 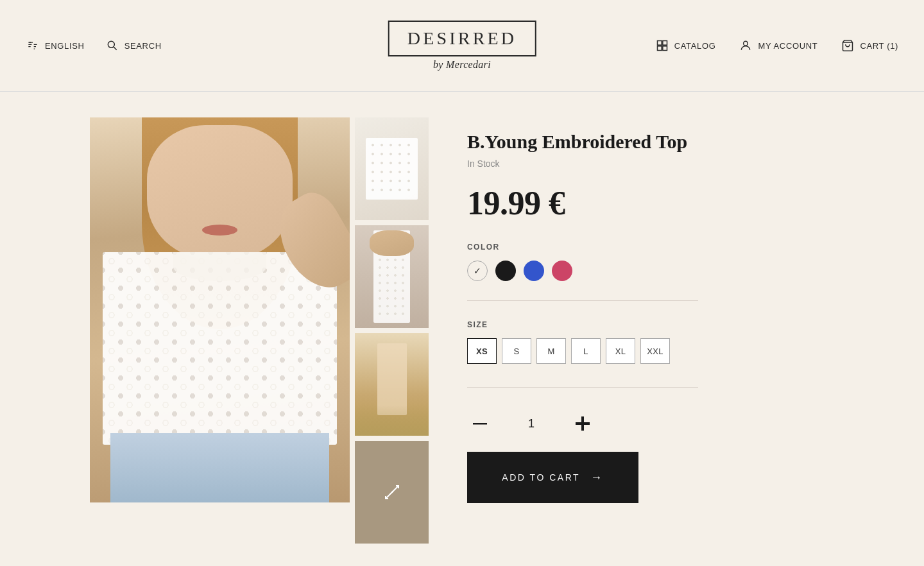 What do you see at coordinates (462, 39) in the screenshot?
I see `logo-main: DESIRRED` at bounding box center [462, 39].